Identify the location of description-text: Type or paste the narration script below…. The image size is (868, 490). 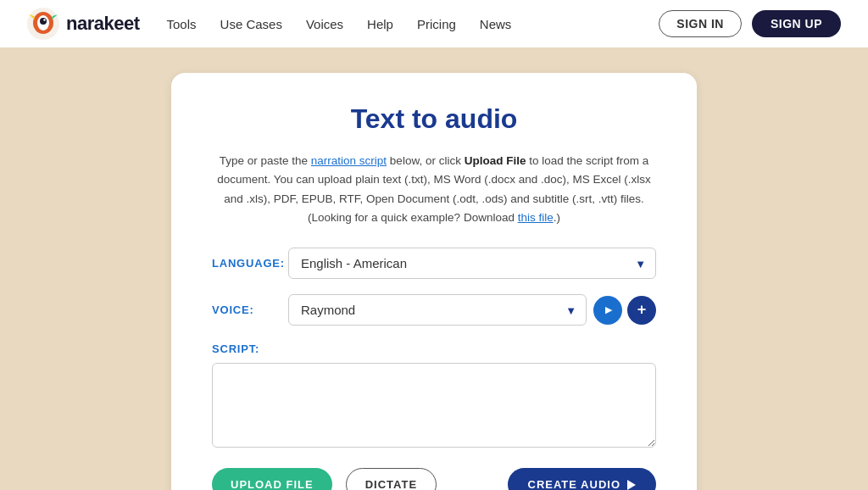
(434, 190).